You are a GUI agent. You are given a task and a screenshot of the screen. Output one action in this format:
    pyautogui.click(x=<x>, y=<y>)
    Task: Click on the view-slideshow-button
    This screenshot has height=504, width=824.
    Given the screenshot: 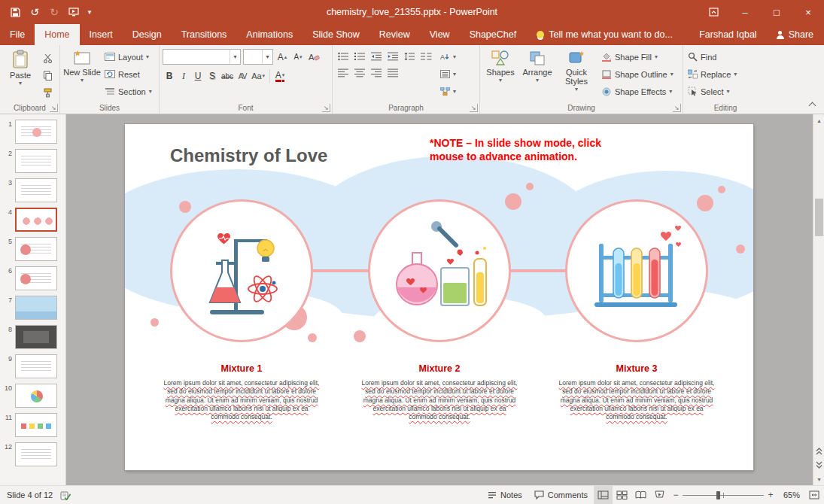 What is the action you would take?
    pyautogui.click(x=659, y=495)
    